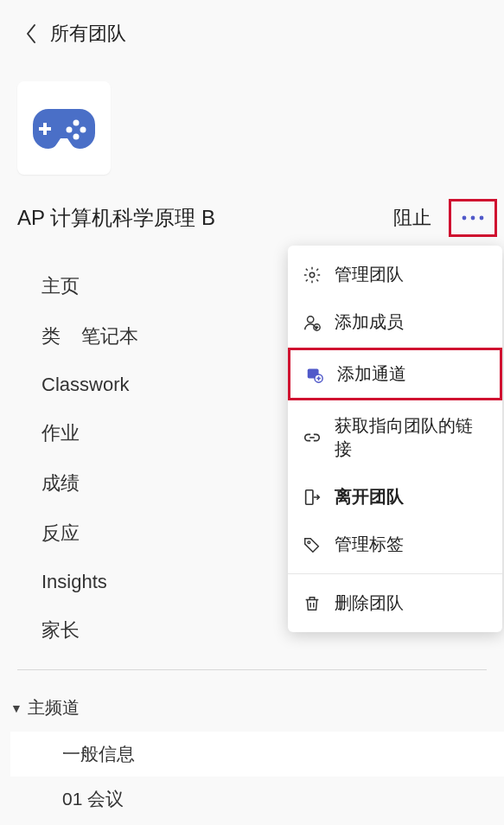 Image resolution: width=504 pixels, height=825 pixels. Describe the element at coordinates (369, 322) in the screenshot. I see `menu-label: 添加成员` at that location.